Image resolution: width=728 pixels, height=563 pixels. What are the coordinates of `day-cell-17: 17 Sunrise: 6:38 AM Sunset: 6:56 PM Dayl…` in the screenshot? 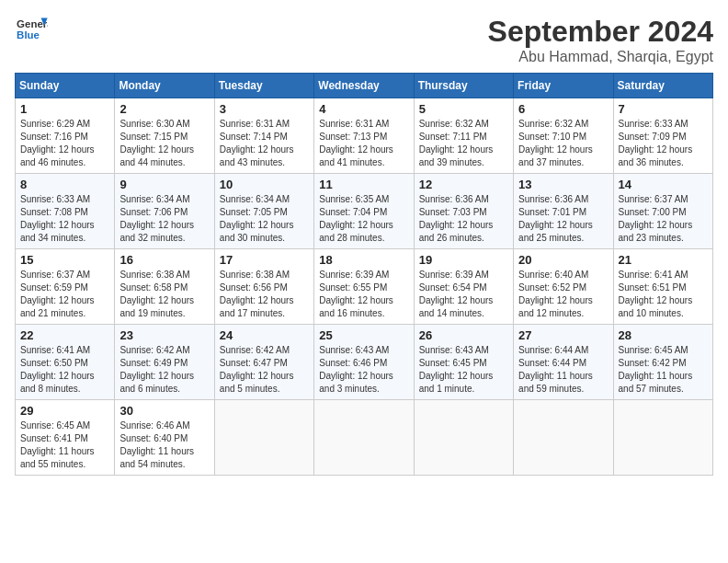 It's located at (264, 287).